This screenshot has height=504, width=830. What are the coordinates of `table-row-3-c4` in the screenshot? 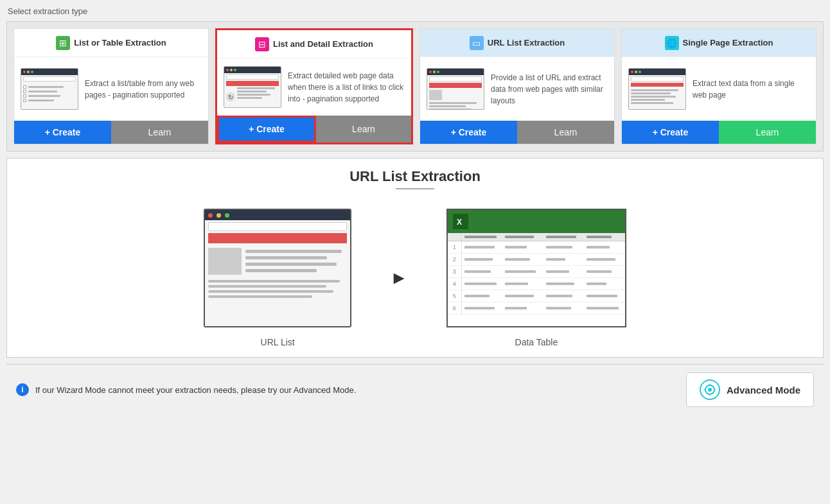 It's located at (605, 272).